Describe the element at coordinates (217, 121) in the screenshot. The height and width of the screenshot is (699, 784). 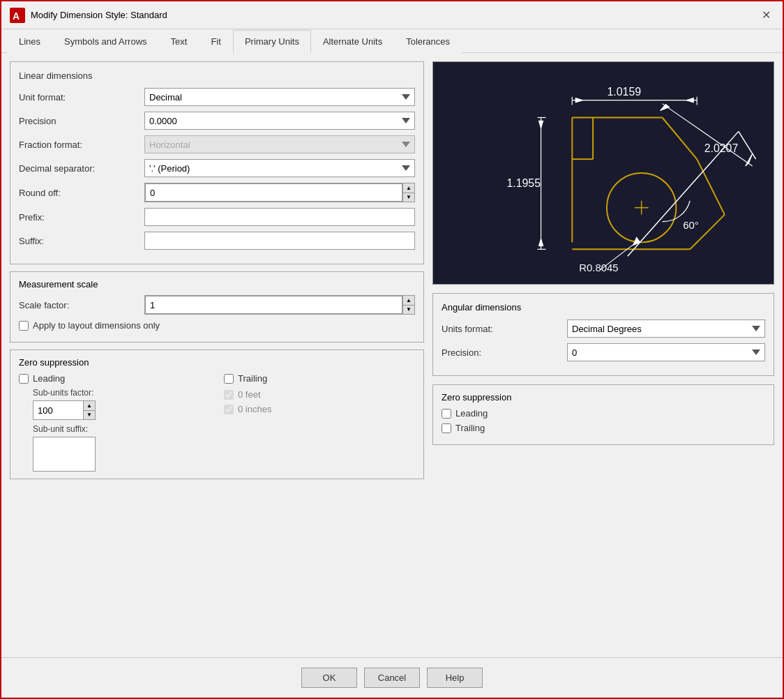
I see `precision-row: Precision 0 0.0 0.00 0.000 0.0000 0.0000…` at that location.